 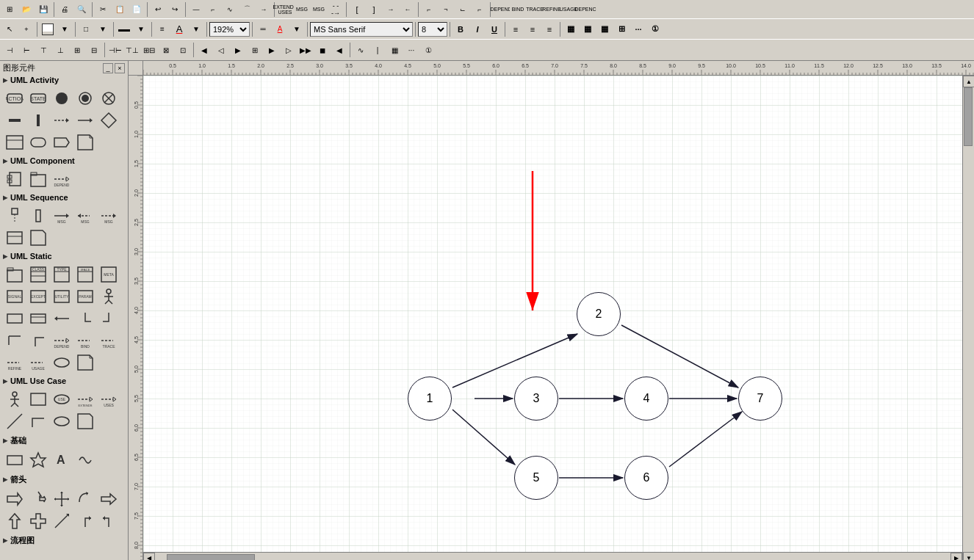 I want to click on tool-arrow: →, so click(x=264, y=10).